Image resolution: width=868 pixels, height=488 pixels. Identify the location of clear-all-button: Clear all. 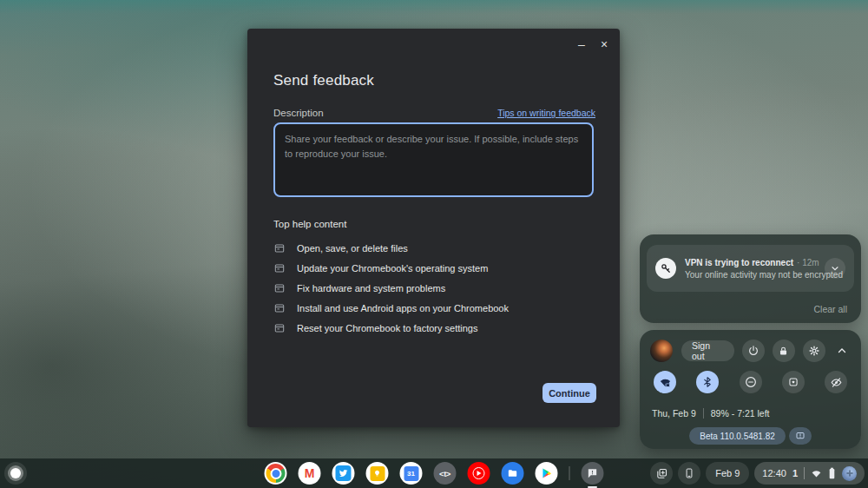
(830, 309).